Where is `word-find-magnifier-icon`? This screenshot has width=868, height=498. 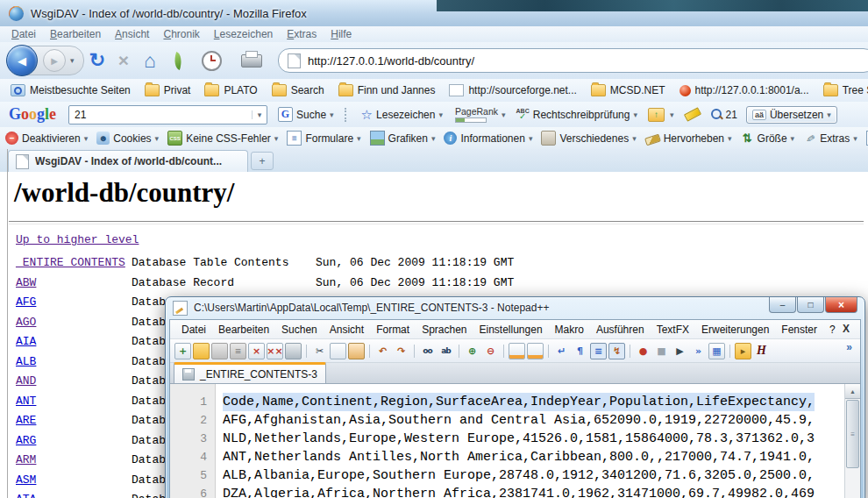
word-find-magnifier-icon is located at coordinates (717, 114).